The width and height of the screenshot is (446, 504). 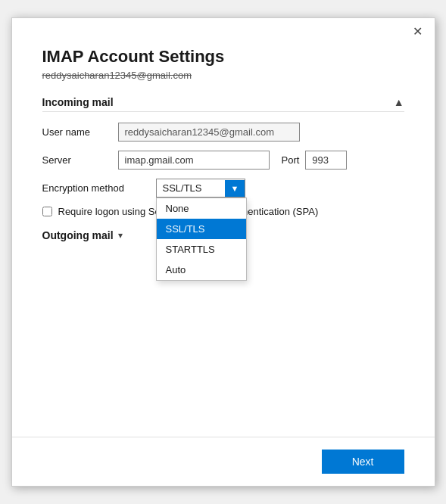 I want to click on server-input, so click(x=194, y=160).